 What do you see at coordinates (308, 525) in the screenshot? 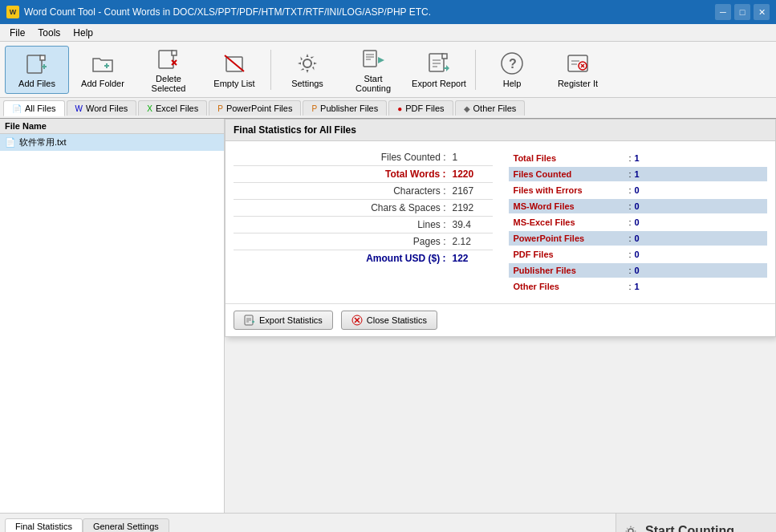
I see `bottom-tab-header: Final Statistics General Settings` at bounding box center [308, 525].